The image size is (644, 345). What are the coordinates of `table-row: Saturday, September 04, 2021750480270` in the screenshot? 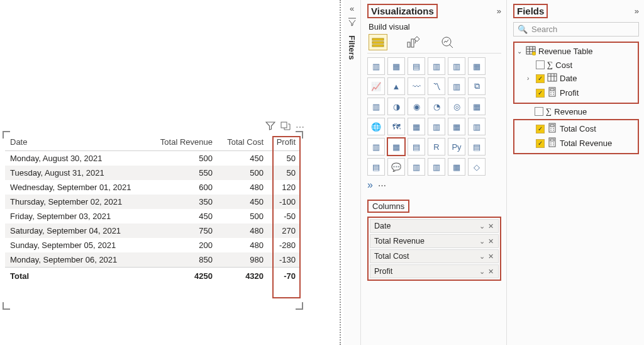 It's located at (153, 230).